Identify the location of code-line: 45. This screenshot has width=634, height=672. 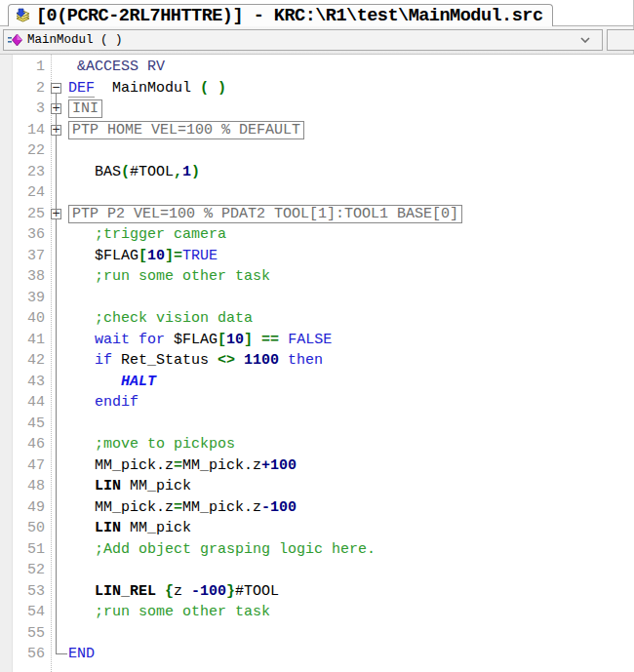
(317, 424).